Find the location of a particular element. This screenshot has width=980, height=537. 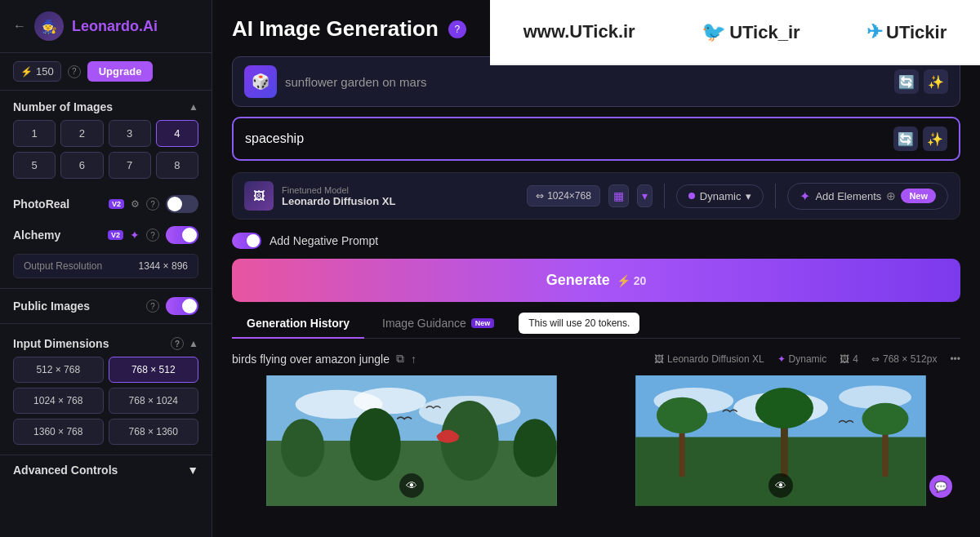

dim-btn-768x512: 768 × 512 is located at coordinates (154, 370).